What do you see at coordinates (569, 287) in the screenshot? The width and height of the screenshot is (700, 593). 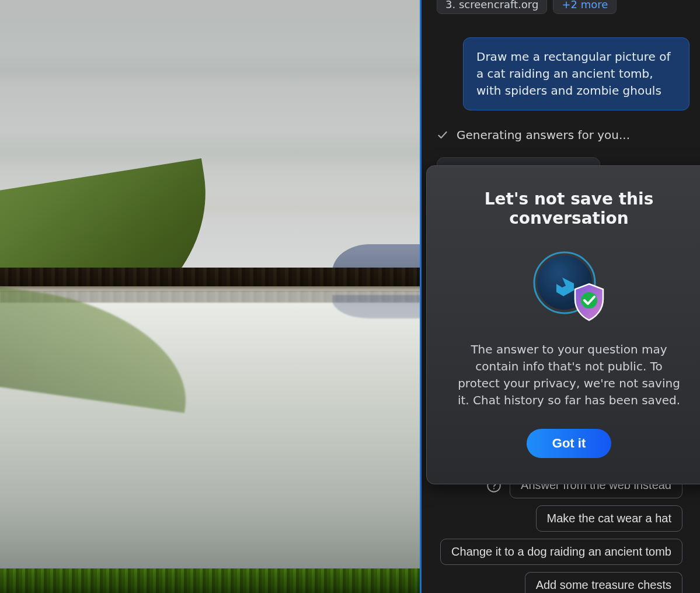 I see `modal-graphic` at bounding box center [569, 287].